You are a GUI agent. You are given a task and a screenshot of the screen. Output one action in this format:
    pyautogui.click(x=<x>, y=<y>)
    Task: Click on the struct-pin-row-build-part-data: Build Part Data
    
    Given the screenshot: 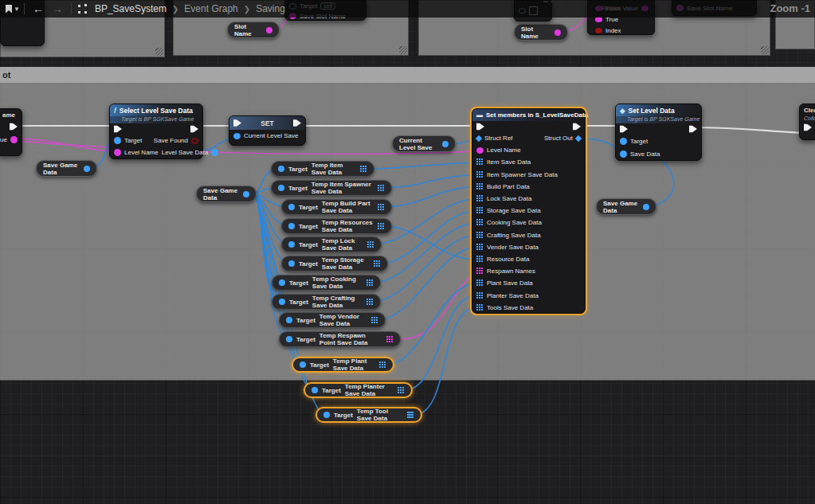 What is the action you would take?
    pyautogui.click(x=529, y=186)
    